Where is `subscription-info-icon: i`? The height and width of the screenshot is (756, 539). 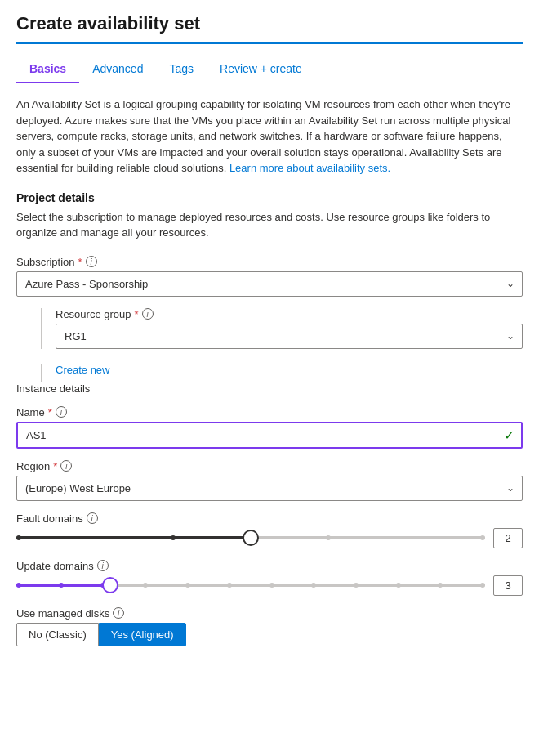 subscription-info-icon: i is located at coordinates (91, 262).